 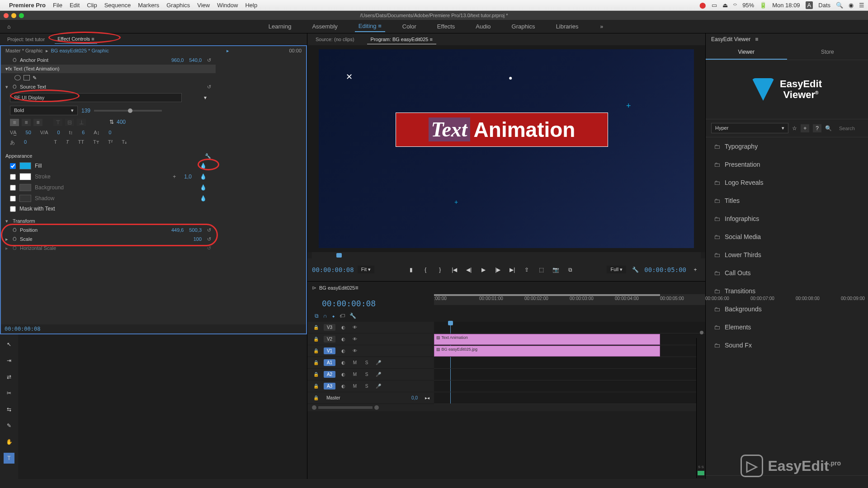 I want to click on position-y: 500,3, so click(x=195, y=230).